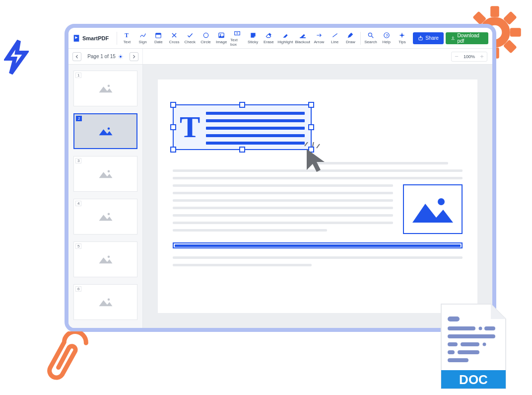 This screenshot has width=532, height=395. I want to click on bolt-decoration, so click(16, 57).